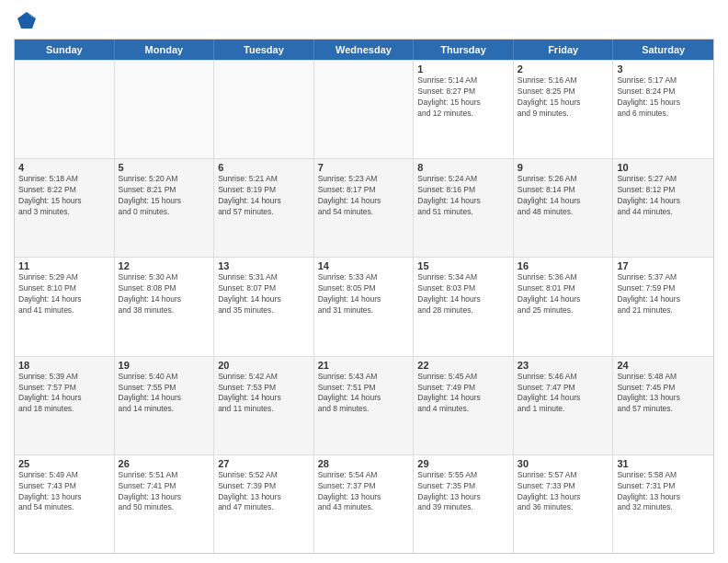 Image resolution: width=728 pixels, height=563 pixels. I want to click on table-row: 22Sunrise: 5:45 AM Sunset: 7:49 PM Dayli…, so click(463, 406).